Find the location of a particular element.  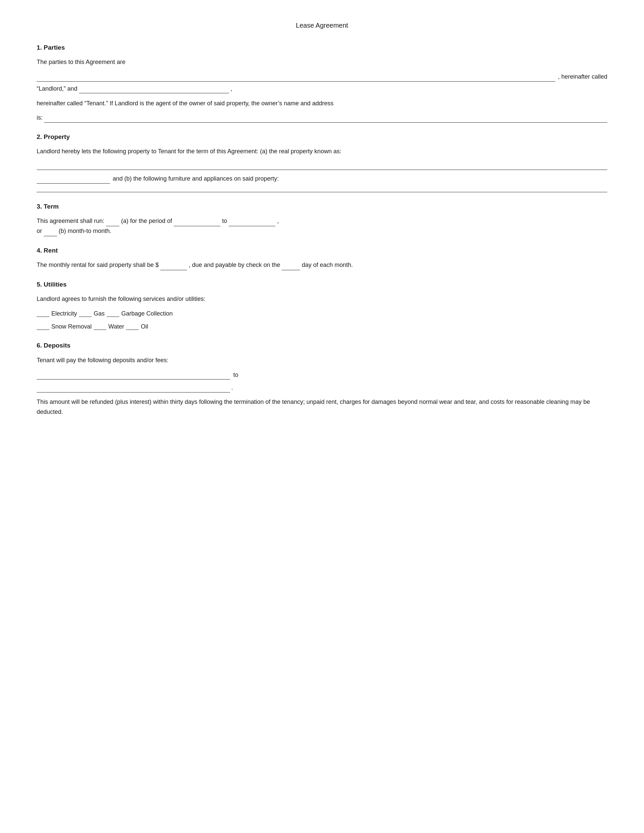

deposit-to-text: to is located at coordinates (236, 375).